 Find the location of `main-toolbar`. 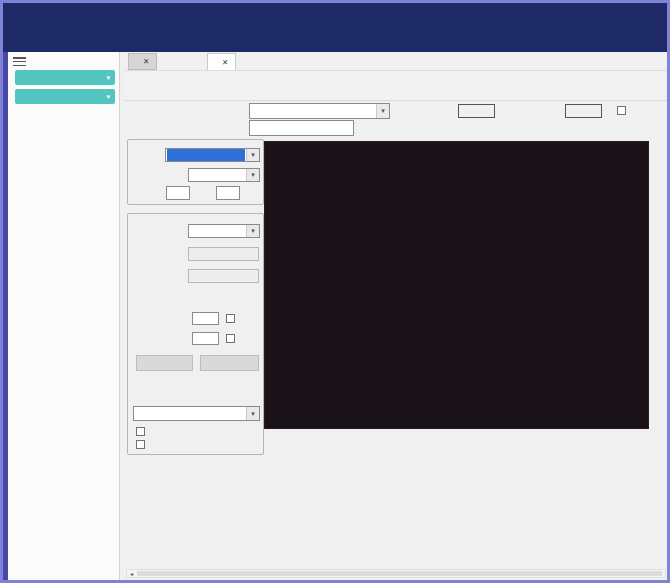

main-toolbar is located at coordinates (335, 34).